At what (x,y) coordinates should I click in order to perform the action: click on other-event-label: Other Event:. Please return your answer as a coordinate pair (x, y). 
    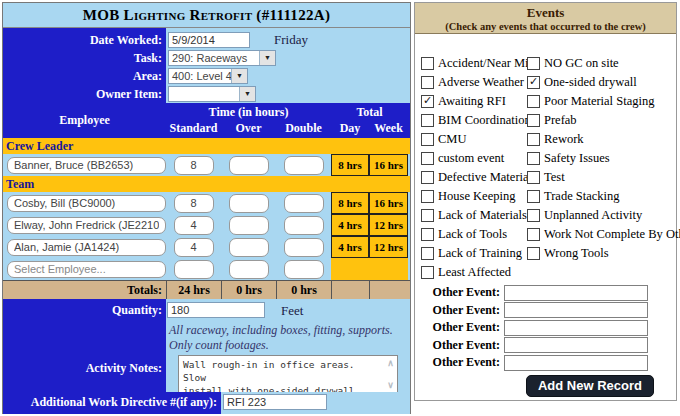
    Looking at the image, I should click on (458, 292).